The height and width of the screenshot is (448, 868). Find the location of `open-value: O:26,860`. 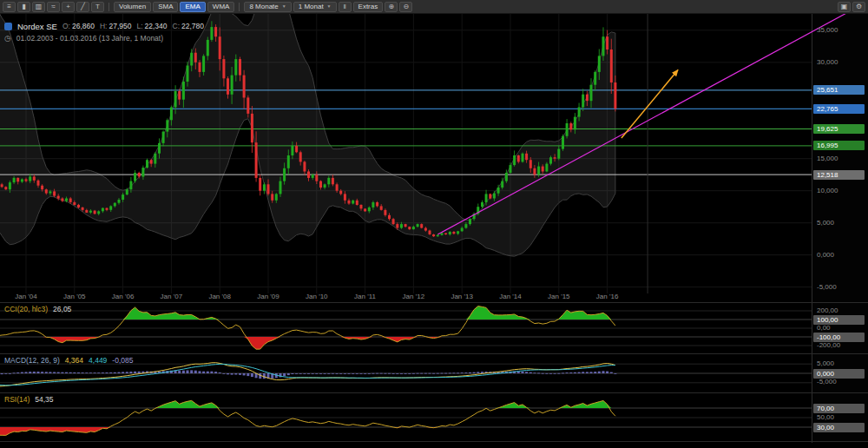

open-value: O:26,860 is located at coordinates (78, 26).